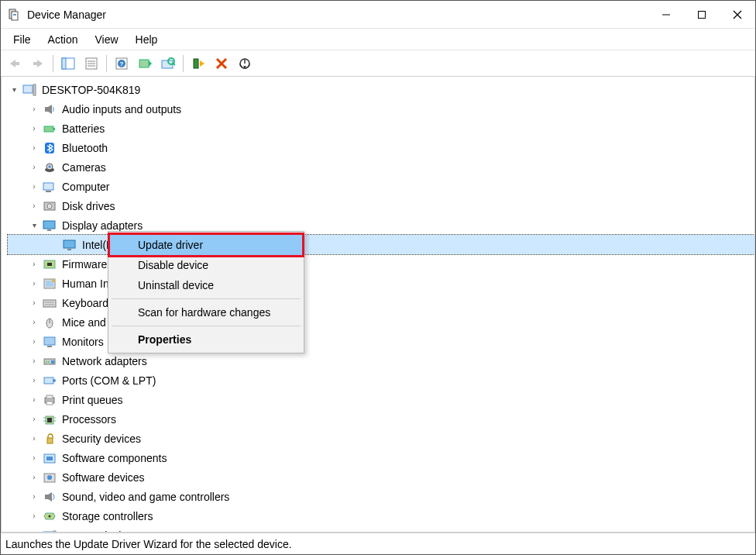  I want to click on tree-category: ›Computer, so click(381, 186).